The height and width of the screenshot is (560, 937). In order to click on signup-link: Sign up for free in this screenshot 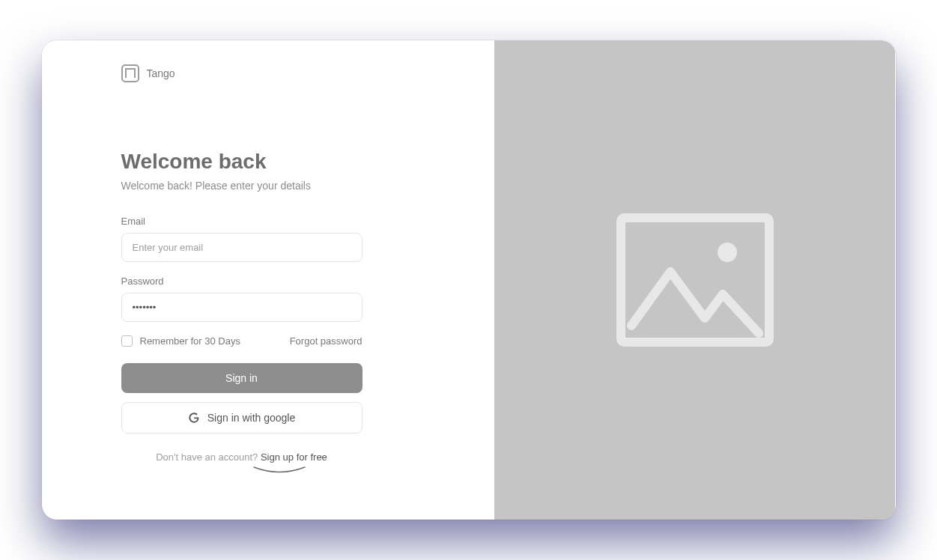, I will do `click(294, 457)`.